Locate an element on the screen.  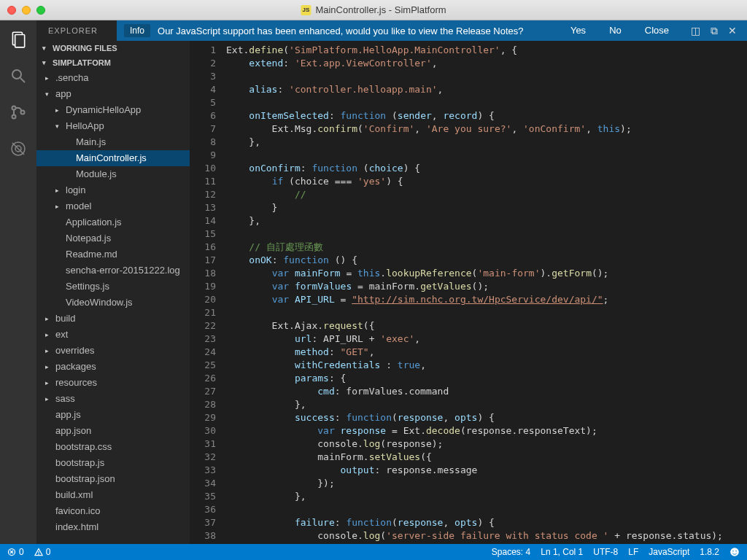
notification-bar: Info Our JavaScript support has been enh… is located at coordinates (432, 31).